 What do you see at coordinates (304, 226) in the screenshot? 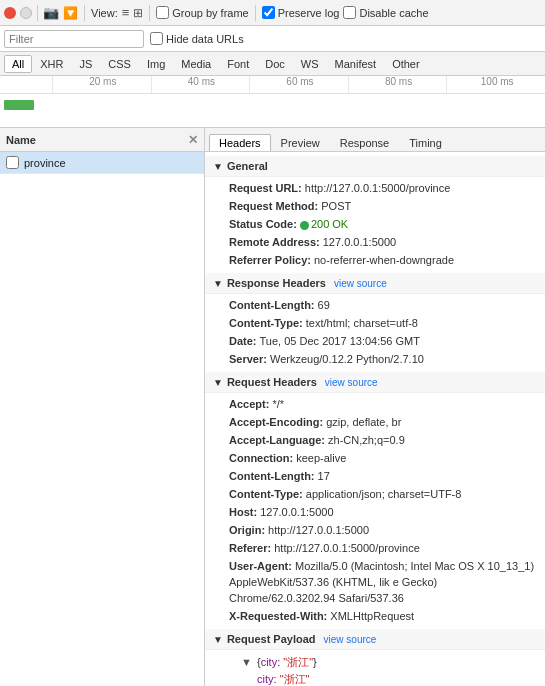
I see `status-dot` at bounding box center [304, 226].